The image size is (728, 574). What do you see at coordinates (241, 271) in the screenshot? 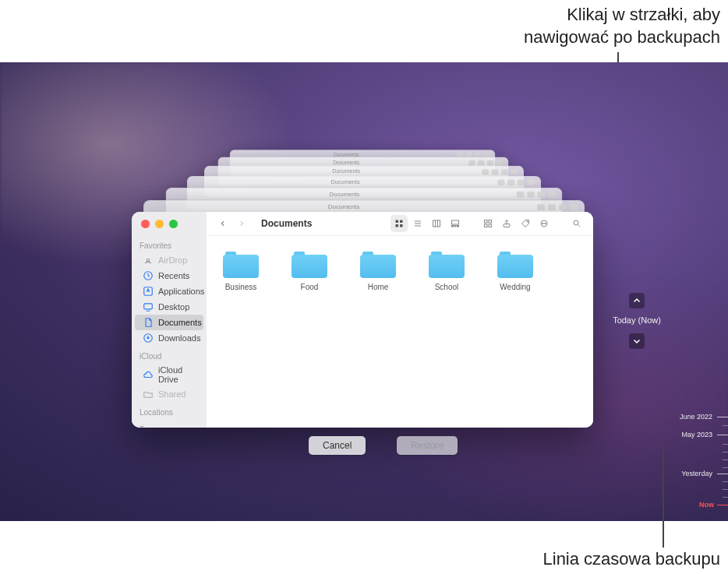
I see `folder-item: Business` at bounding box center [241, 271].